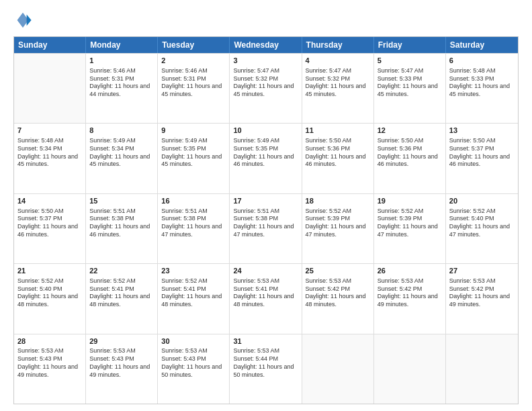 The image size is (532, 411). I want to click on day-number: 19, so click(410, 201).